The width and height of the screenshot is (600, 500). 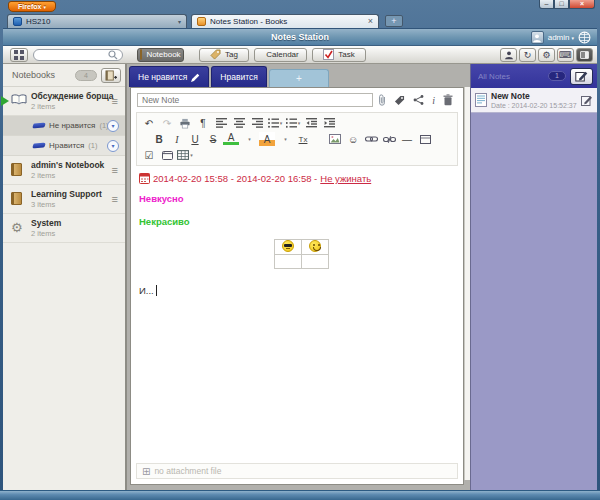 I want to click on sidebar-item-learning-support: Learning Support 3 items ≡, so click(x=64, y=200).